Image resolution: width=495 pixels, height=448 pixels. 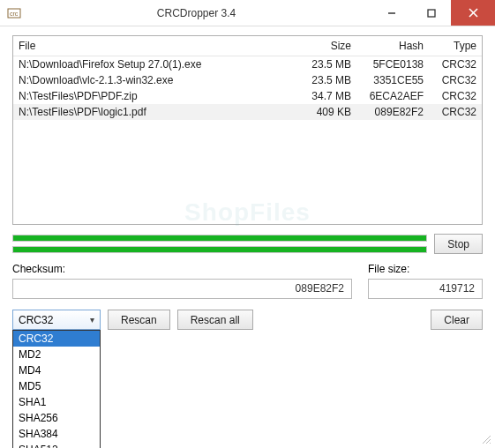 I want to click on cell-file: N:\Download\vlc-2.1.3-win32.exe, so click(x=155, y=80).